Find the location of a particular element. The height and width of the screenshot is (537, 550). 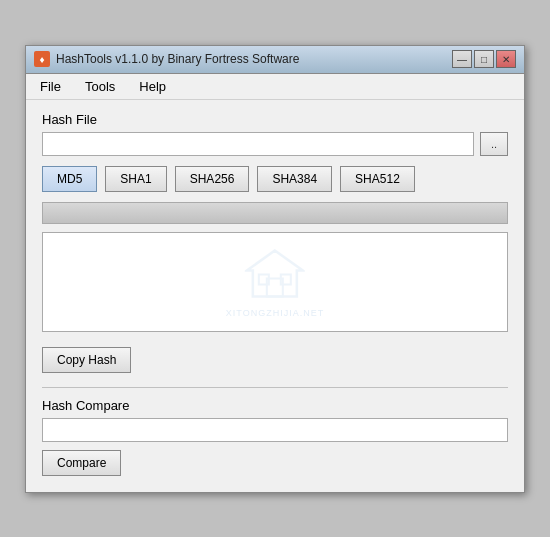

hash-compare-label: Hash Compare is located at coordinates (275, 406).